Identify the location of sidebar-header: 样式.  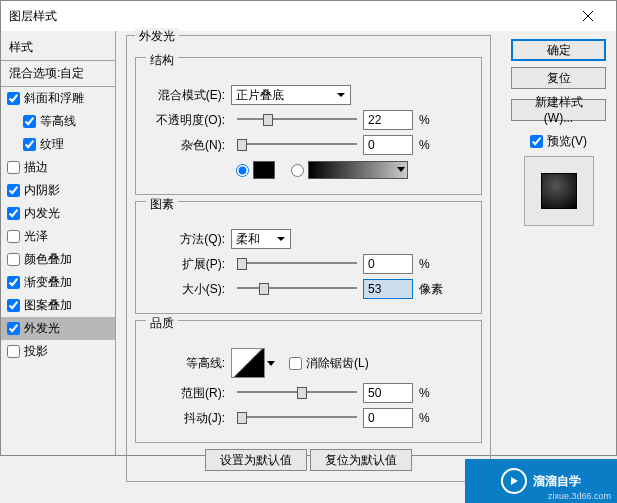
(58, 48).